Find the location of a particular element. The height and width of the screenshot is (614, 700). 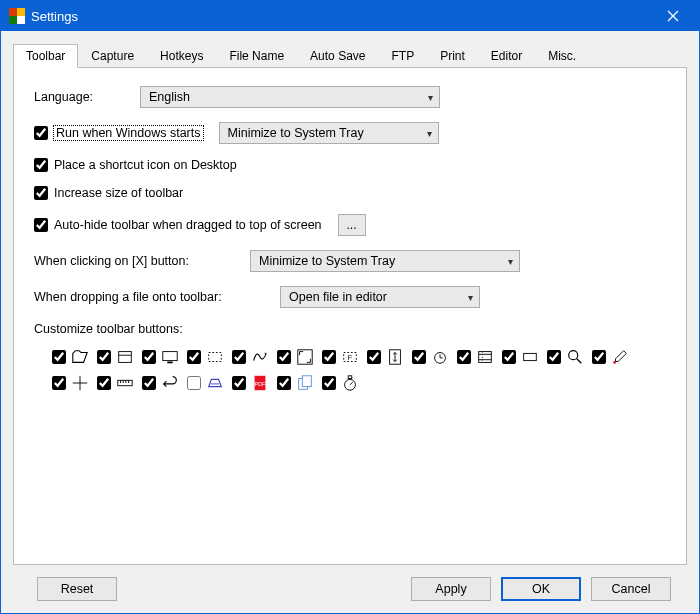

increase-size-checkbox is located at coordinates (41, 193).